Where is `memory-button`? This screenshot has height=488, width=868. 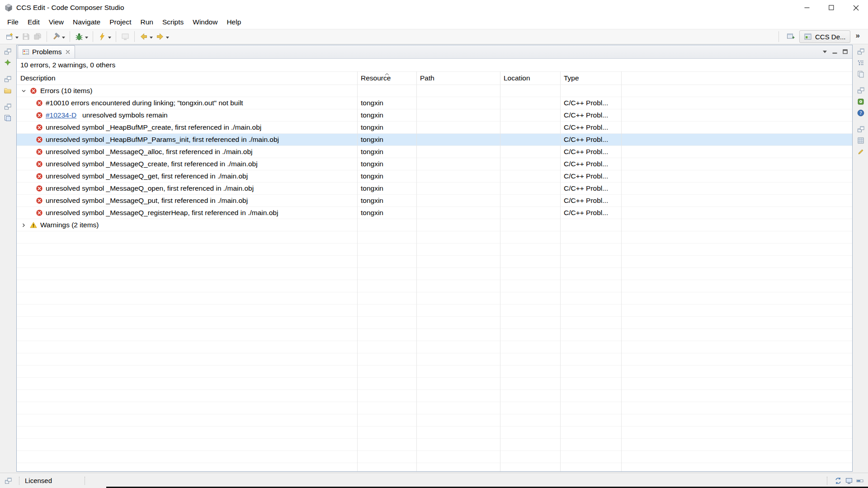
memory-button is located at coordinates (861, 141).